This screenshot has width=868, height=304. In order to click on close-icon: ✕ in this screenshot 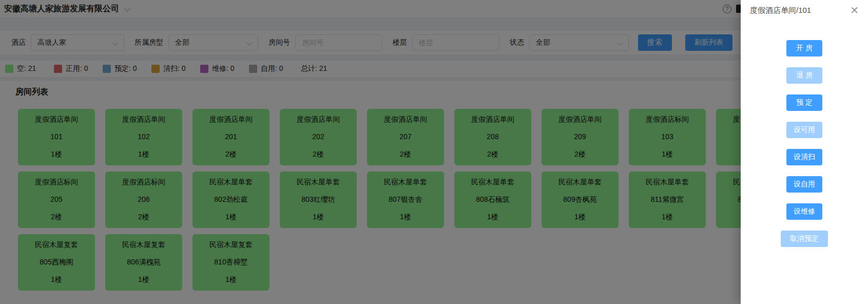, I will do `click(854, 10)`.